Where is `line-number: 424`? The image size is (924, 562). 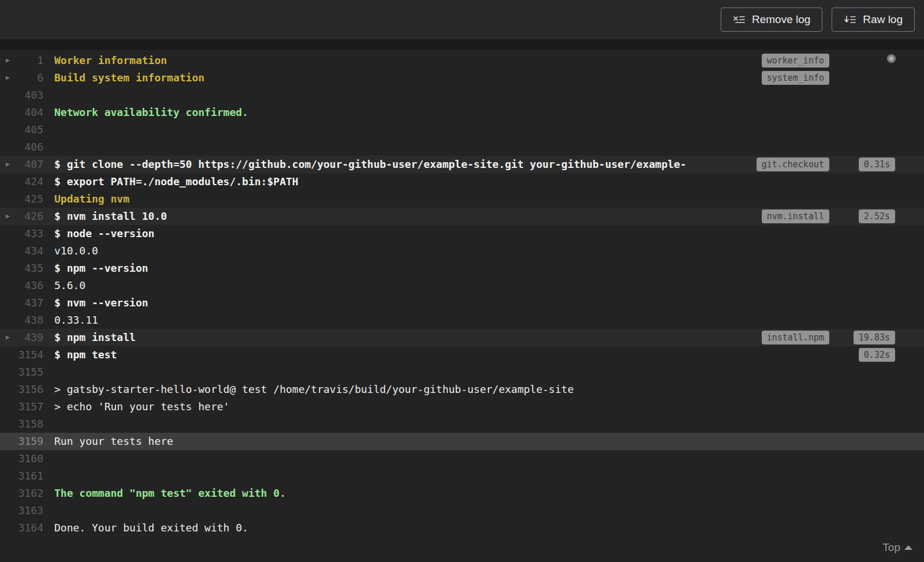 line-number: 424 is located at coordinates (22, 182).